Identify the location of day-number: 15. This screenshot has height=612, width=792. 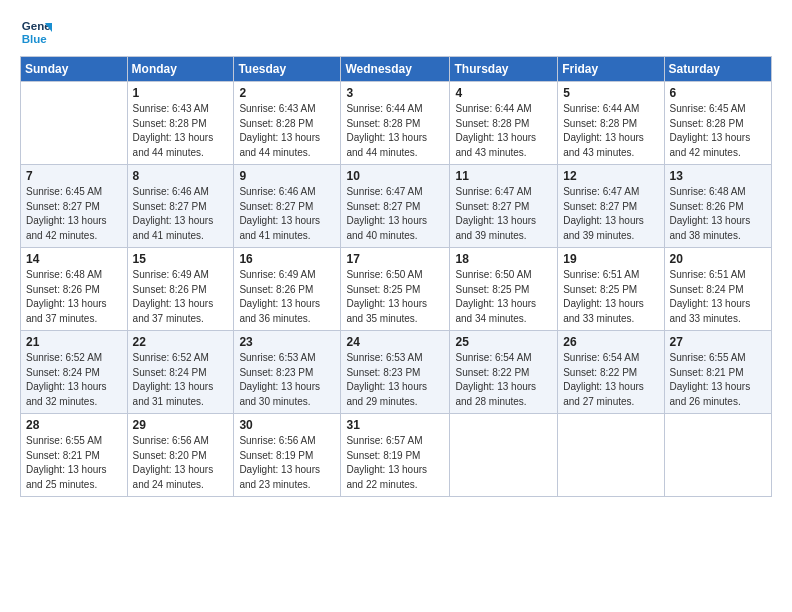
(181, 259).